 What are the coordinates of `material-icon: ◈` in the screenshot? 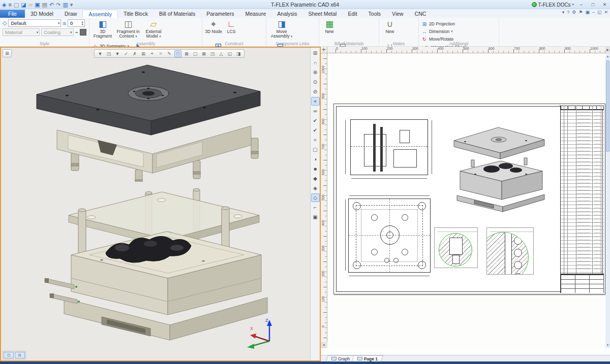 It's located at (315, 188).